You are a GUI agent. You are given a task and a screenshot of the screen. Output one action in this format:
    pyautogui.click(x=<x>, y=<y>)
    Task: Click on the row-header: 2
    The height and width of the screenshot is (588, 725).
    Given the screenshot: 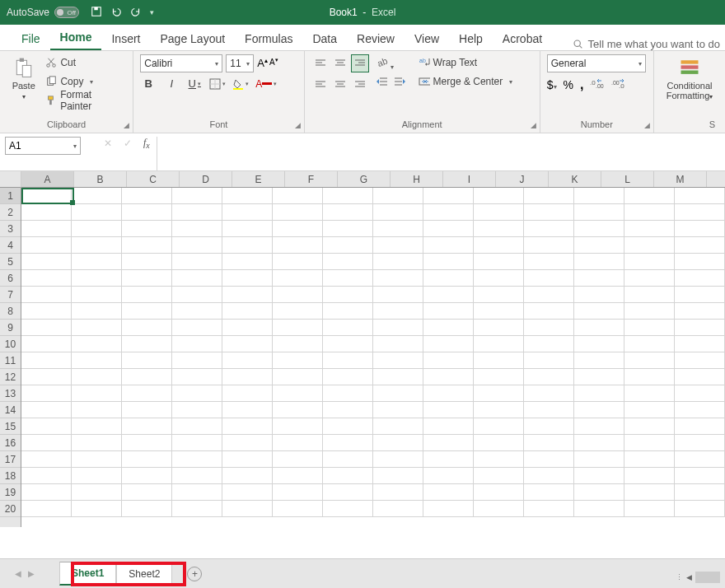 What is the action you would take?
    pyautogui.click(x=10, y=212)
    